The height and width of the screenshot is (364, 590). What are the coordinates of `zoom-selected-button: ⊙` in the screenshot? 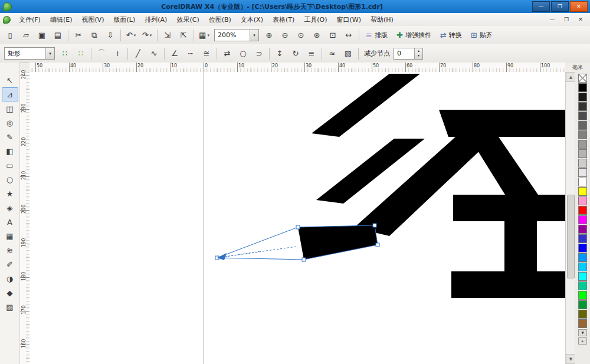 It's located at (301, 35).